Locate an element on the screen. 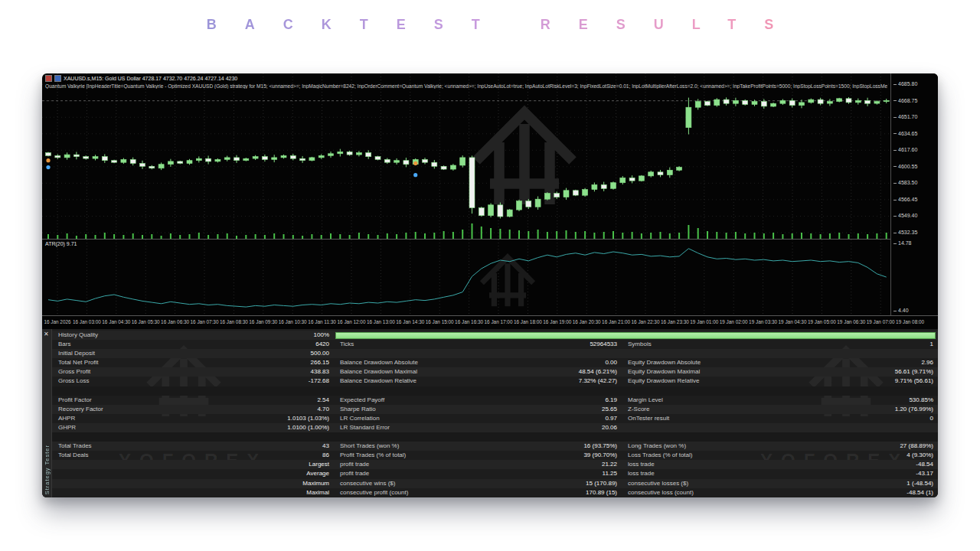  atr-tick-label: 14.78 is located at coordinates (903, 243).